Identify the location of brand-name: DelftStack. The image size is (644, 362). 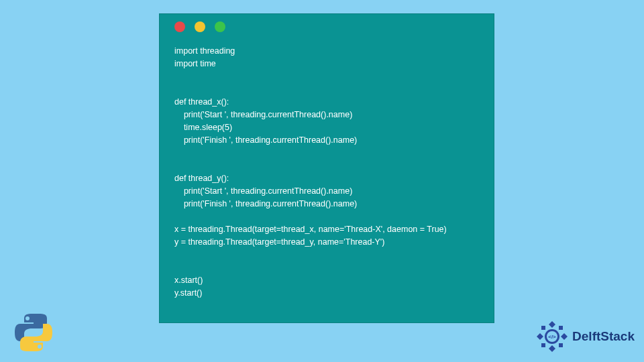
(604, 337).